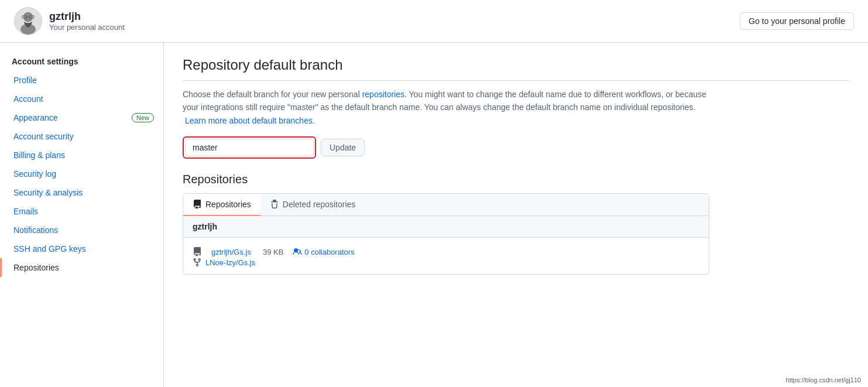  I want to click on sidebar-label-profile: Profile, so click(25, 80).